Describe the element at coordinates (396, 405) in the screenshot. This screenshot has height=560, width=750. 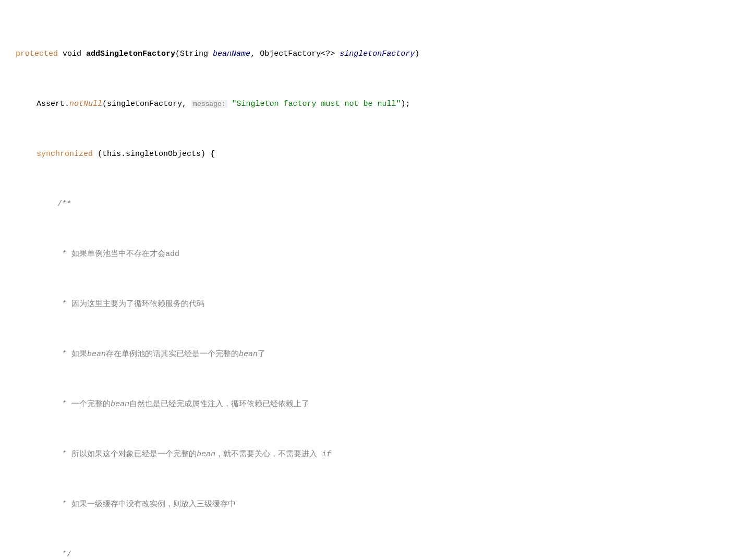
I see `comment-cn4: * 一个完整的bean自然也是已经完成属性注入，循环依赖已经依赖上了` at that location.